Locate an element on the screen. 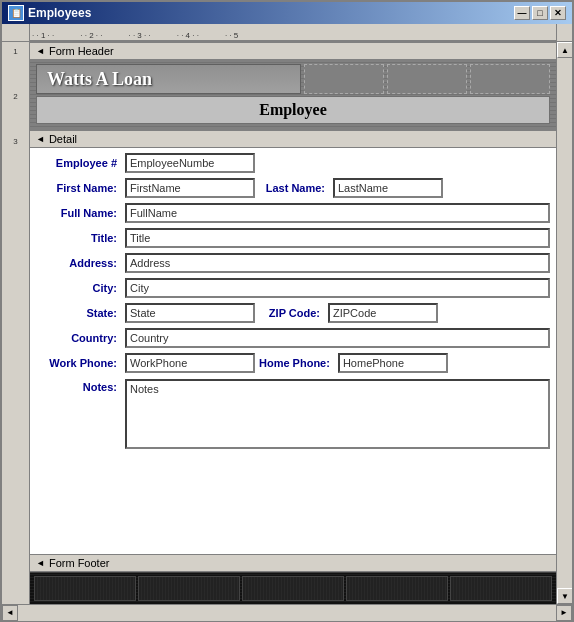  scrollbar-bottom: ◄ ► is located at coordinates (287, 612).